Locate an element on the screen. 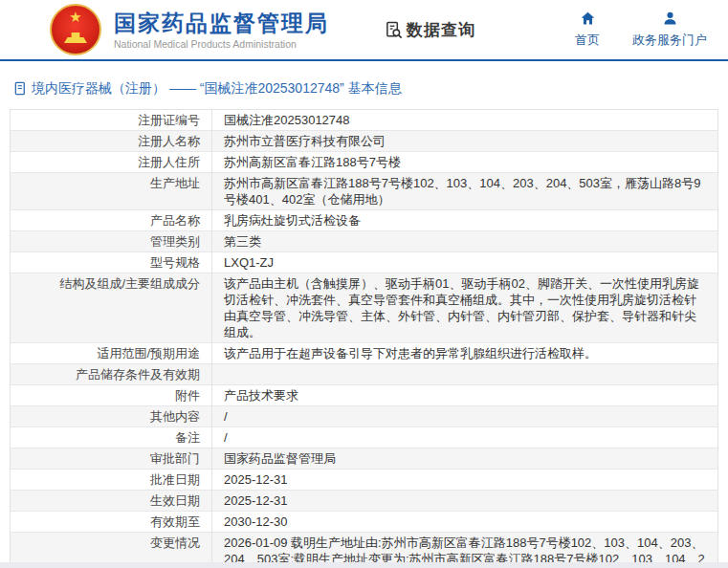 The image size is (728, 568). site-header: 国家药品监督管理局 National Medical Products Admi… is located at coordinates (364, 31).